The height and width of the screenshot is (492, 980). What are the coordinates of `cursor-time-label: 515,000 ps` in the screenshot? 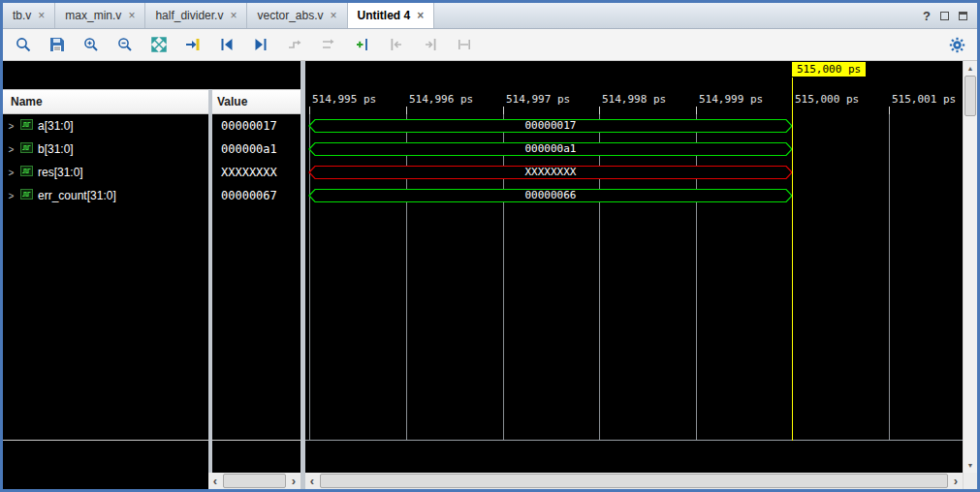 It's located at (829, 70).